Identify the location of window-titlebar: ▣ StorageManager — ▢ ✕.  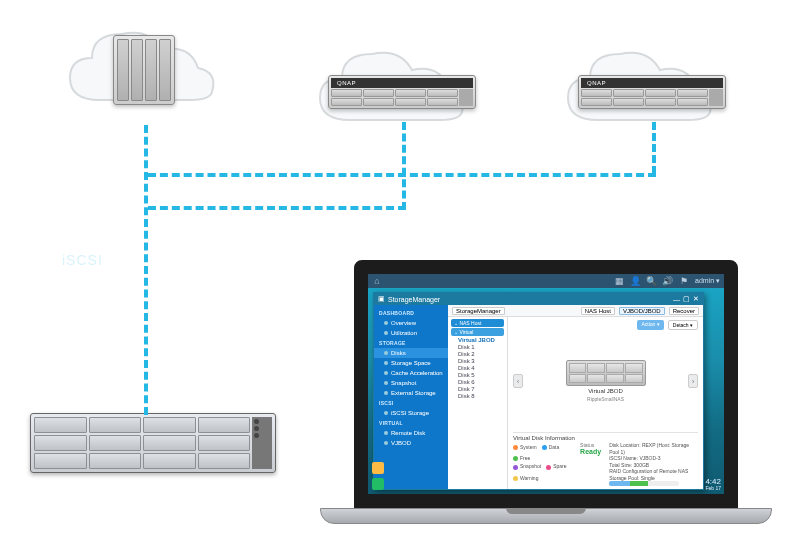
(538, 299).